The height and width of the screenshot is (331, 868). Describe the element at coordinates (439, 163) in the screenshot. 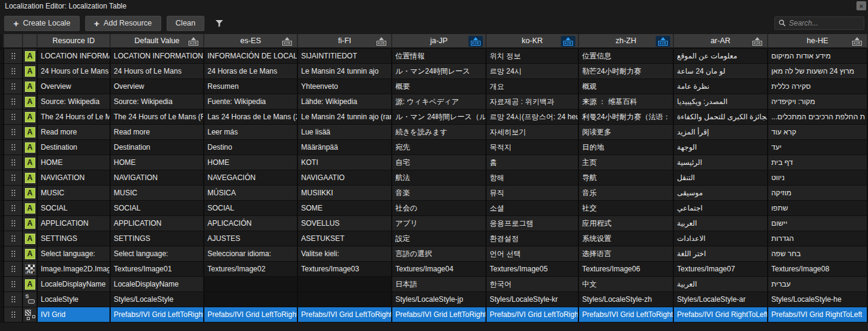

I see `cell-ja-JP: 自宅` at that location.